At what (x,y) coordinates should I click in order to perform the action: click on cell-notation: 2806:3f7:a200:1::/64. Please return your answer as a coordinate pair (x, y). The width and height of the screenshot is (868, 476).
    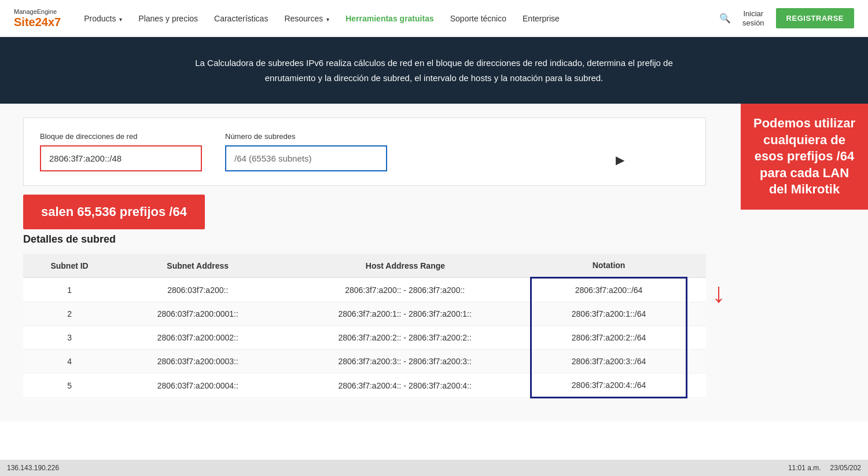
    Looking at the image, I should click on (609, 314).